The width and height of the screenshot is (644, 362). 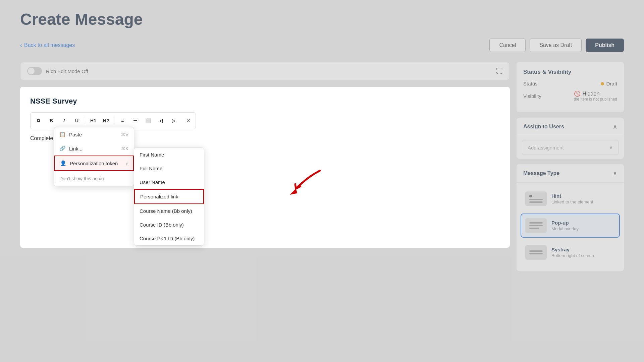 I want to click on assign-users-title: Assign to Users, so click(x=544, y=127).